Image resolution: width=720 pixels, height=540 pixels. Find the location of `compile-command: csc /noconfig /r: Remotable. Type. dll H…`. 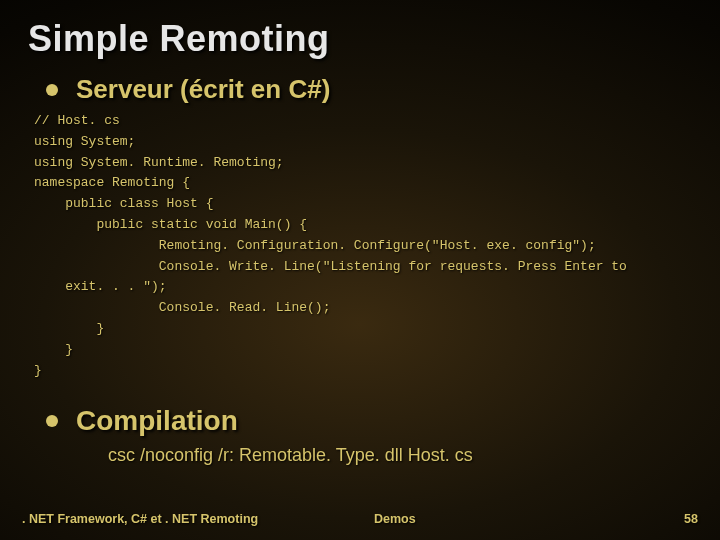

compile-command: csc /noconfig /r: Remotable. Type. dll H… is located at coordinates (400, 456).